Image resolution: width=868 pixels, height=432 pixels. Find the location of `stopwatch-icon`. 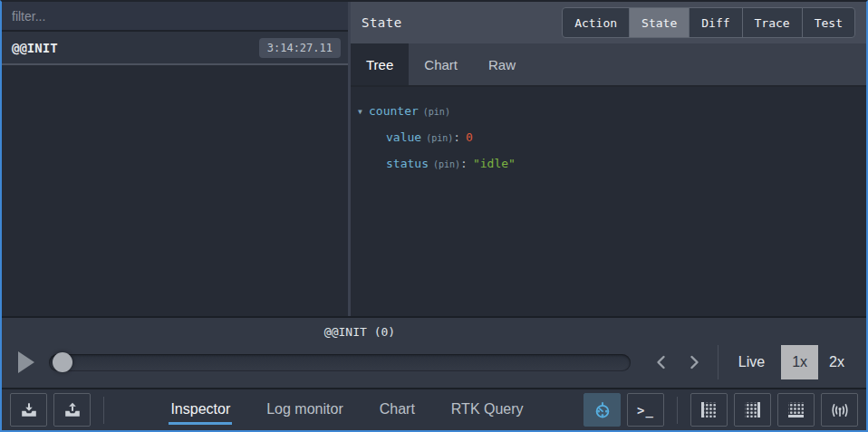

stopwatch-icon is located at coordinates (603, 410).